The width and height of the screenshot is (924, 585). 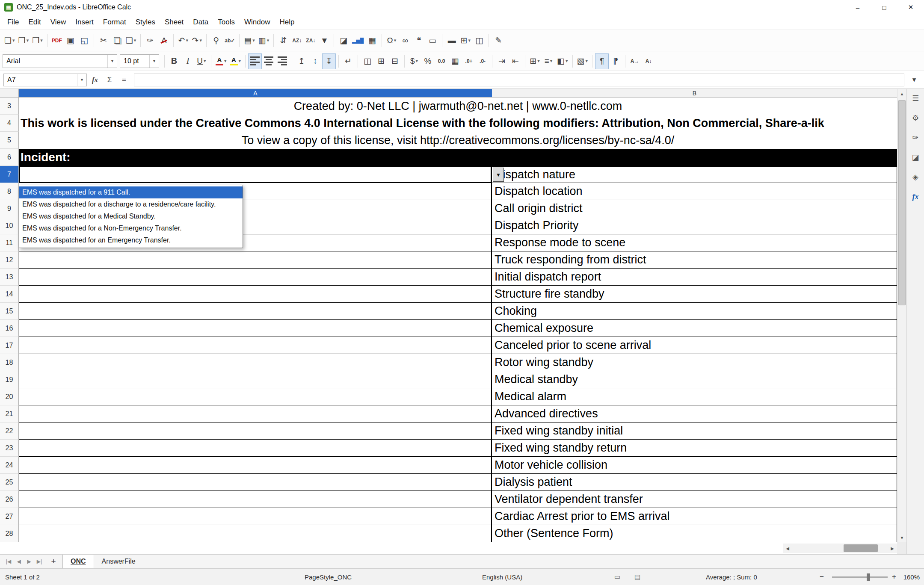 I want to click on row-header-12: 12, so click(x=9, y=260).